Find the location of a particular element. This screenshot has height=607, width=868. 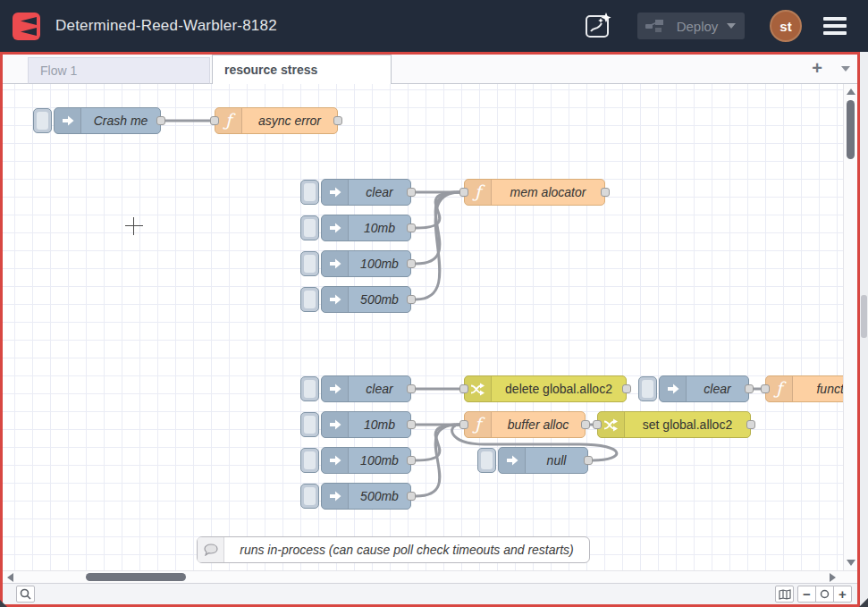

tab-flow-1: Flow 1 is located at coordinates (119, 71).